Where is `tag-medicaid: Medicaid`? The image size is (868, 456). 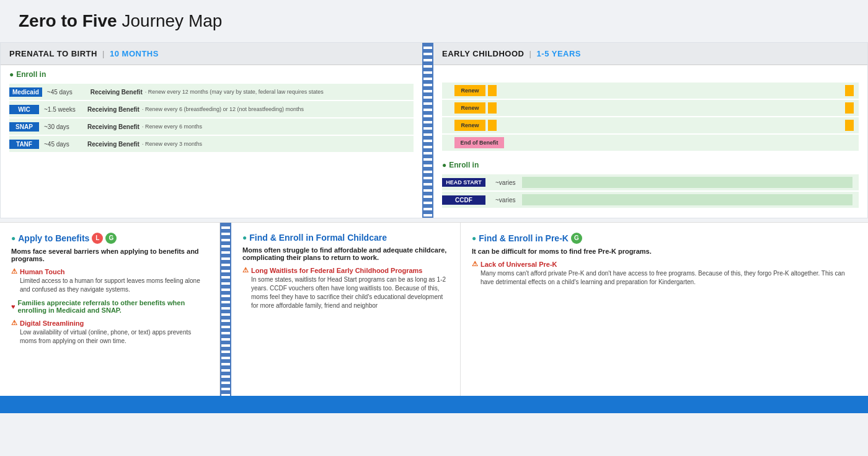
tag-medicaid: Medicaid is located at coordinates (26, 92).